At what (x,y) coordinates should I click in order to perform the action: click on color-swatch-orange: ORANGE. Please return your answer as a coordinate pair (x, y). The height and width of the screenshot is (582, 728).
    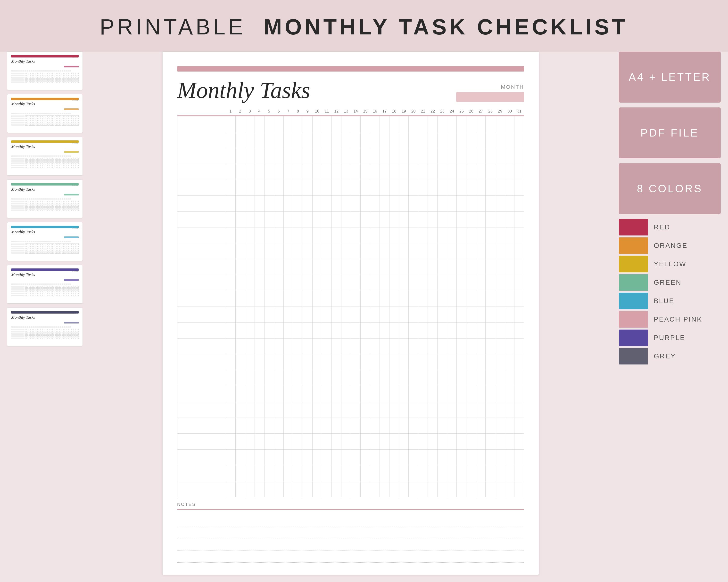
    Looking at the image, I should click on (670, 246).